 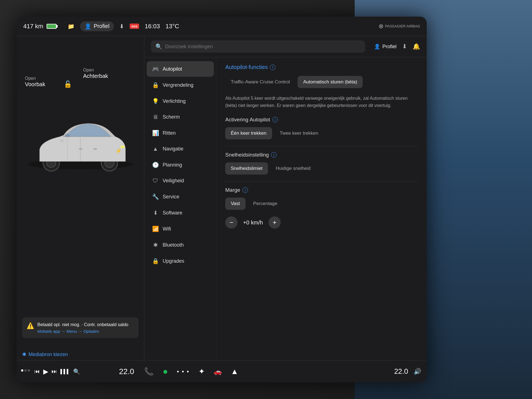 What do you see at coordinates (155, 229) in the screenshot?
I see `wifi-icon: 📶` at bounding box center [155, 229].